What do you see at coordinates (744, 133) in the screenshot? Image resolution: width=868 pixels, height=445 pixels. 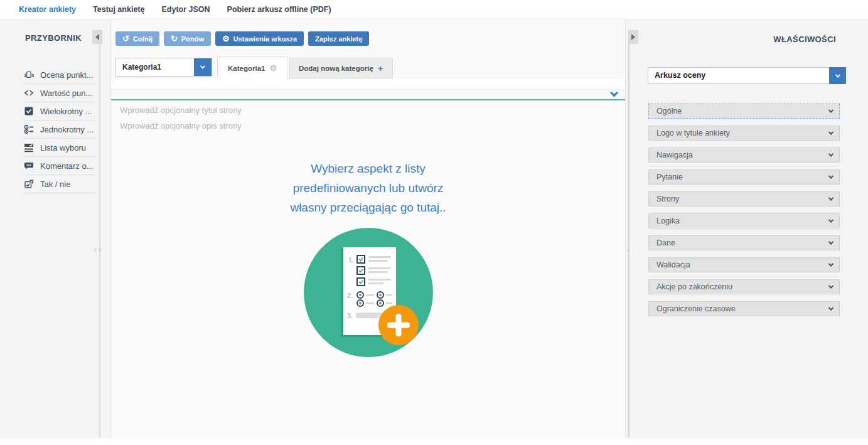 I see `accordion-section-logo: Logo w tytule ankiety` at bounding box center [744, 133].